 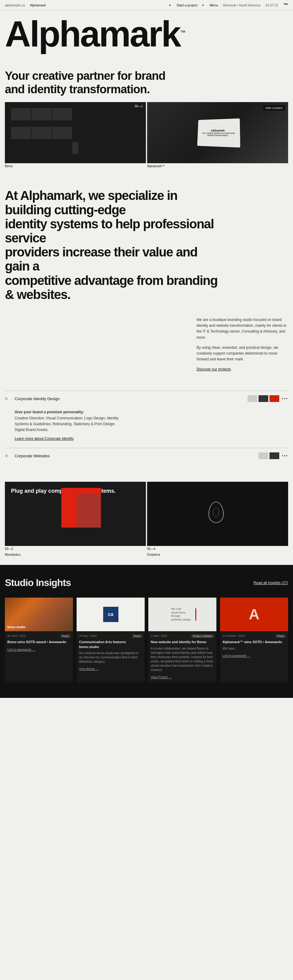 I want to click on insight-meta-3: 1 May • 2024 Project Updates, so click(x=182, y=636).